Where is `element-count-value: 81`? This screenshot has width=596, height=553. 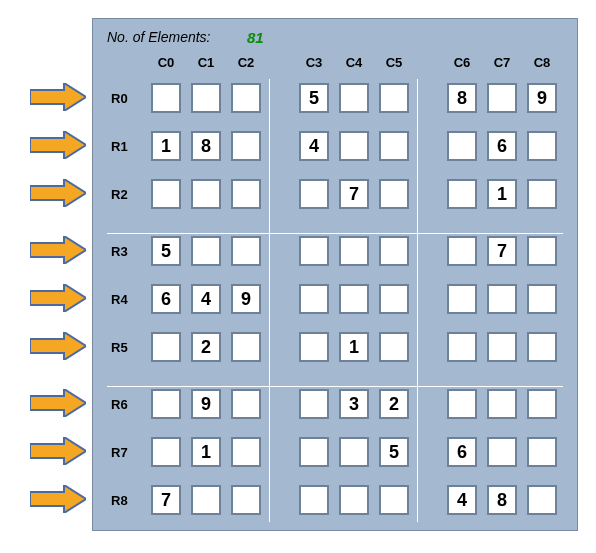
element-count-value: 81 is located at coordinates (256, 38).